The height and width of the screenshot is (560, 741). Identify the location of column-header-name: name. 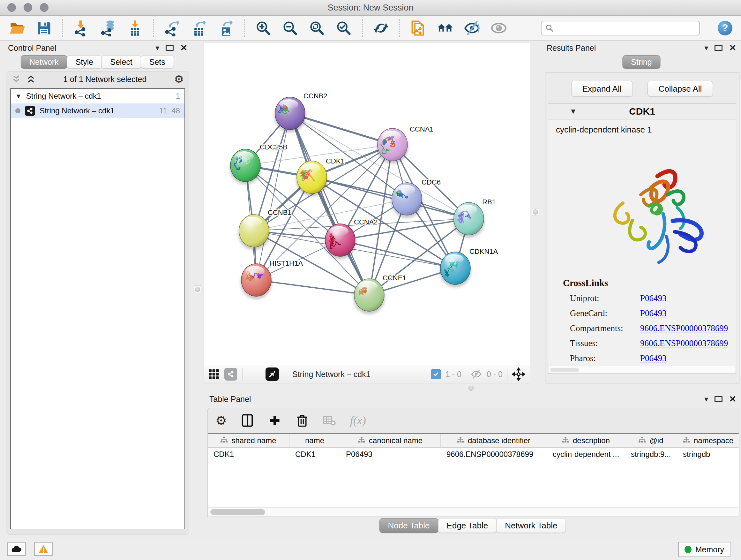
(315, 440).